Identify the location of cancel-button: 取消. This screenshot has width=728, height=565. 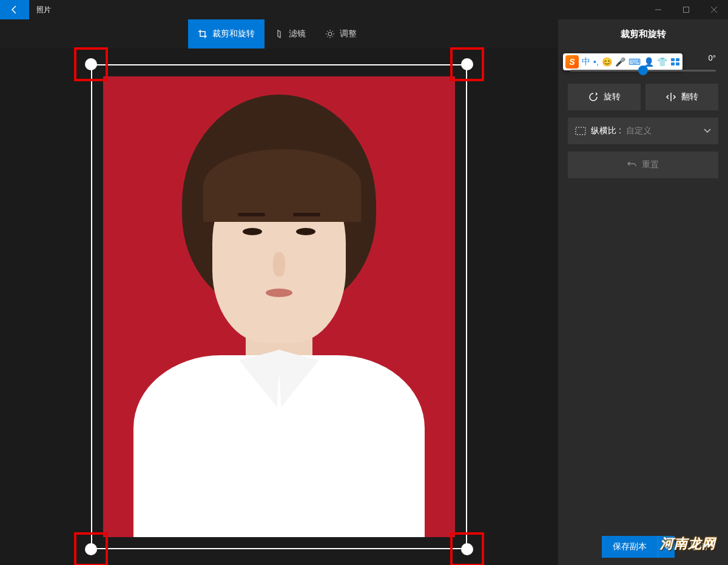
(699, 547).